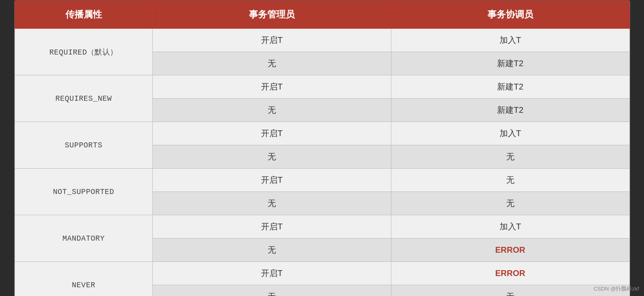  Describe the element at coordinates (83, 99) in the screenshot. I see `prop-cell: REQUIRES_NEW` at that location.